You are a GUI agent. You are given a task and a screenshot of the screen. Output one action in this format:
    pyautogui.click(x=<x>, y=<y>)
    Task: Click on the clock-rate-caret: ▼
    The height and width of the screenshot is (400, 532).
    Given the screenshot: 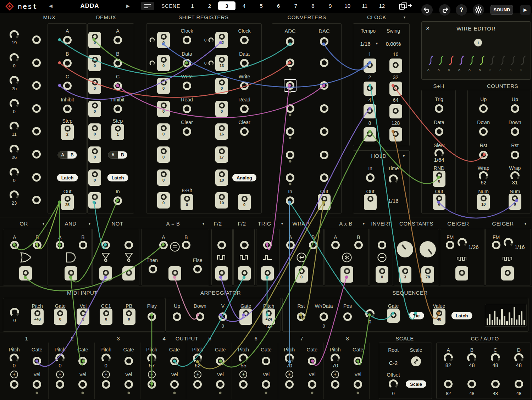 What is the action you would take?
    pyautogui.click(x=377, y=44)
    